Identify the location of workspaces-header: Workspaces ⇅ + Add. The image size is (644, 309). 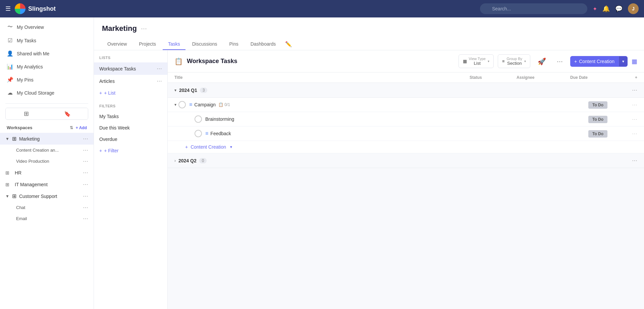
(47, 127).